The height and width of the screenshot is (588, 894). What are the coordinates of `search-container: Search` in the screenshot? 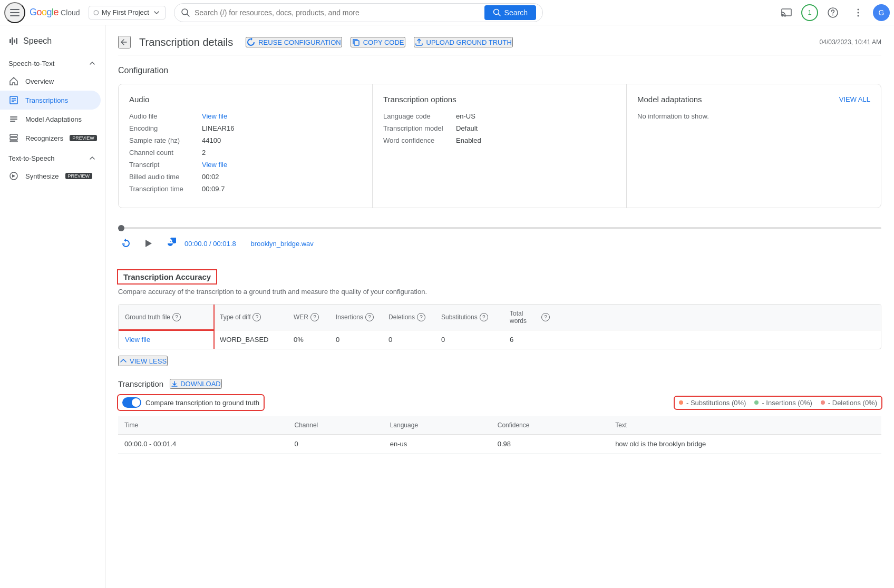 It's located at (358, 13).